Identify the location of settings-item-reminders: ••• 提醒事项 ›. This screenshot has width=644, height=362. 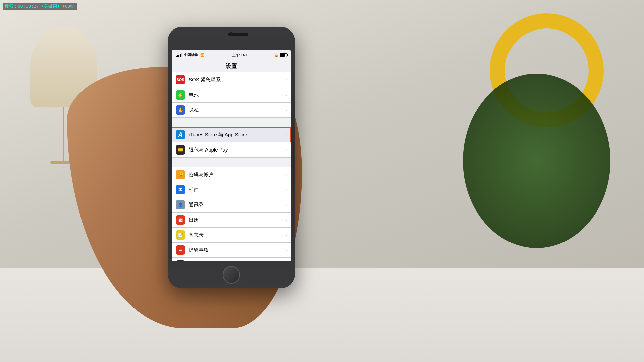
(231, 250).